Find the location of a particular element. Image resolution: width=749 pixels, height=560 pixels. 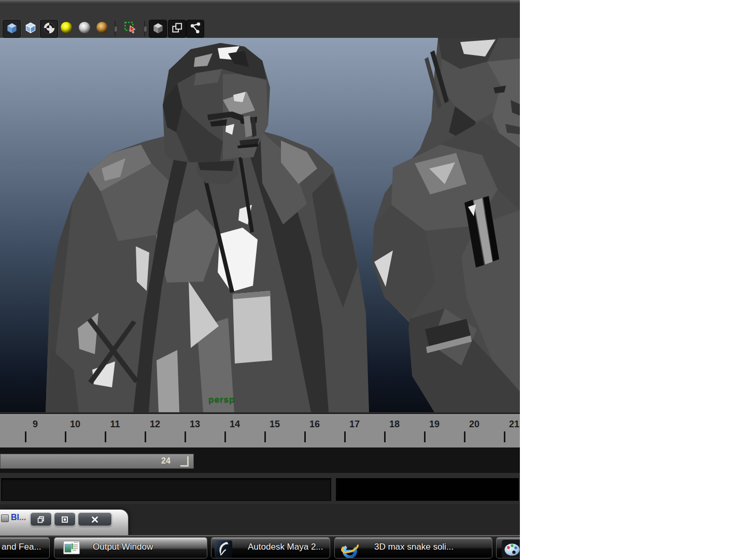

select-tool-button is located at coordinates (130, 28).